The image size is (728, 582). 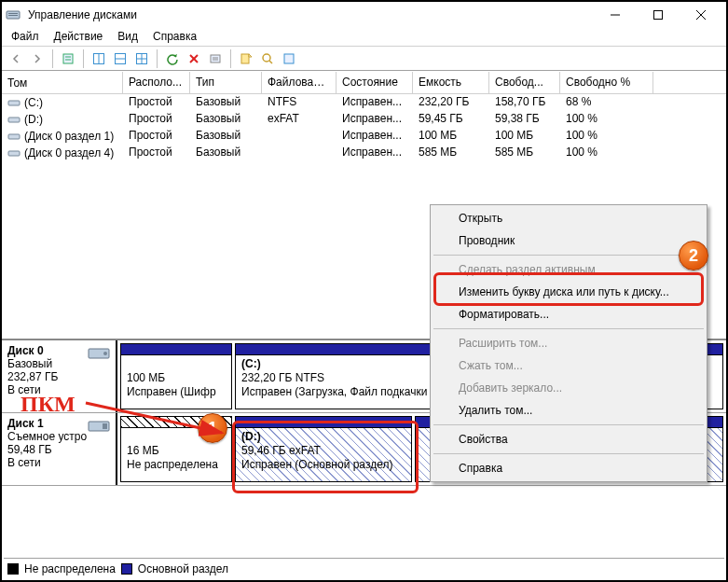 I want to click on cell-cap: 232,20 ГБ, so click(x=451, y=103).